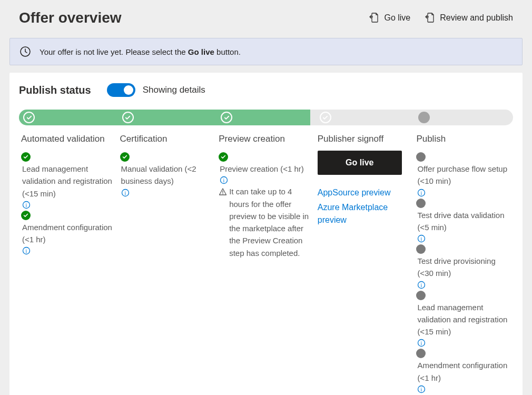 The image size is (532, 395). What do you see at coordinates (463, 318) in the screenshot?
I see `task-lead-management-pub: Lead management validation and registrat…` at bounding box center [463, 318].